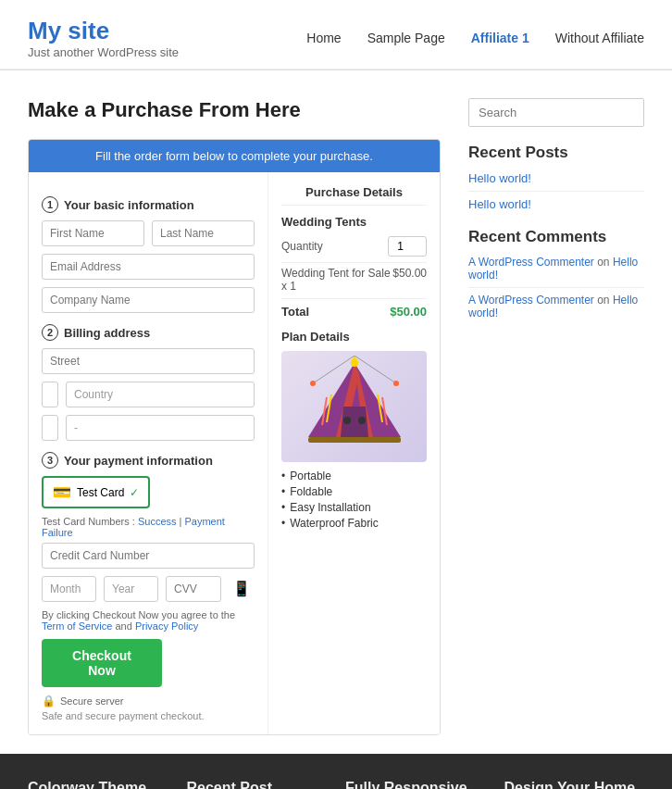  I want to click on line-item-label: Wedding Tent for Sale x 1, so click(337, 280).